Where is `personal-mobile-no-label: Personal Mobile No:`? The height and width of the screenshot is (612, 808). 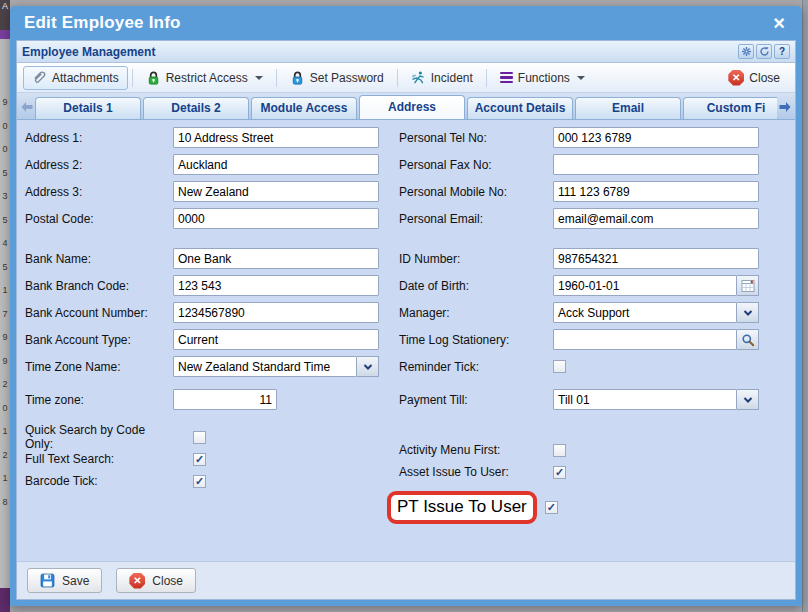 personal-mobile-no-label: Personal Mobile No: is located at coordinates (476, 192).